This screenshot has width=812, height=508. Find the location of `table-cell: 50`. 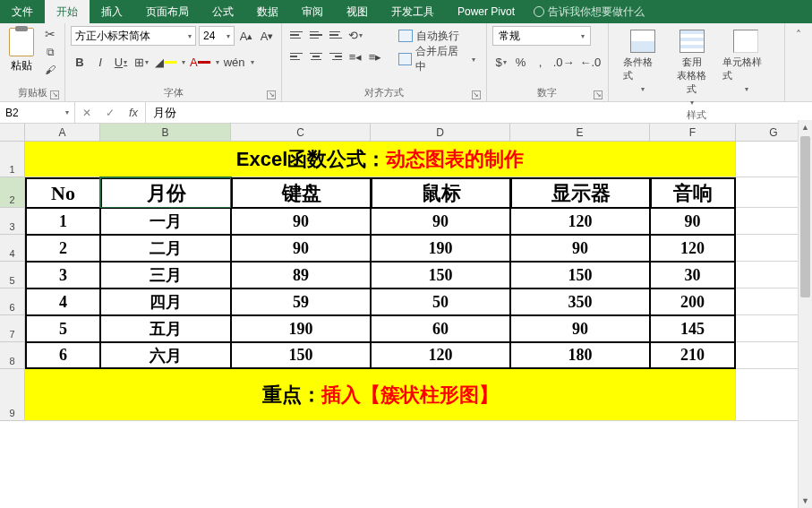

table-cell: 50 is located at coordinates (440, 302).